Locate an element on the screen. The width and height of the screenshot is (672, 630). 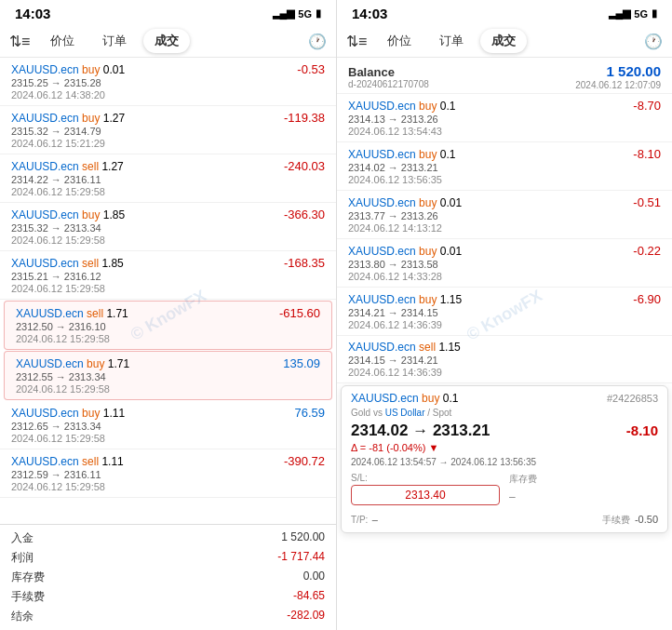
trade-pnl: -615.60 is located at coordinates (300, 313).